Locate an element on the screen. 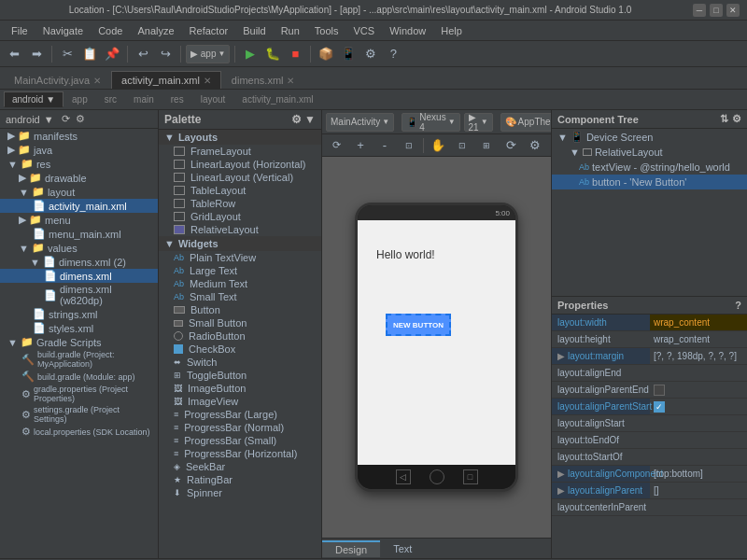 The width and height of the screenshot is (747, 560). menu-file: File is located at coordinates (20, 31).